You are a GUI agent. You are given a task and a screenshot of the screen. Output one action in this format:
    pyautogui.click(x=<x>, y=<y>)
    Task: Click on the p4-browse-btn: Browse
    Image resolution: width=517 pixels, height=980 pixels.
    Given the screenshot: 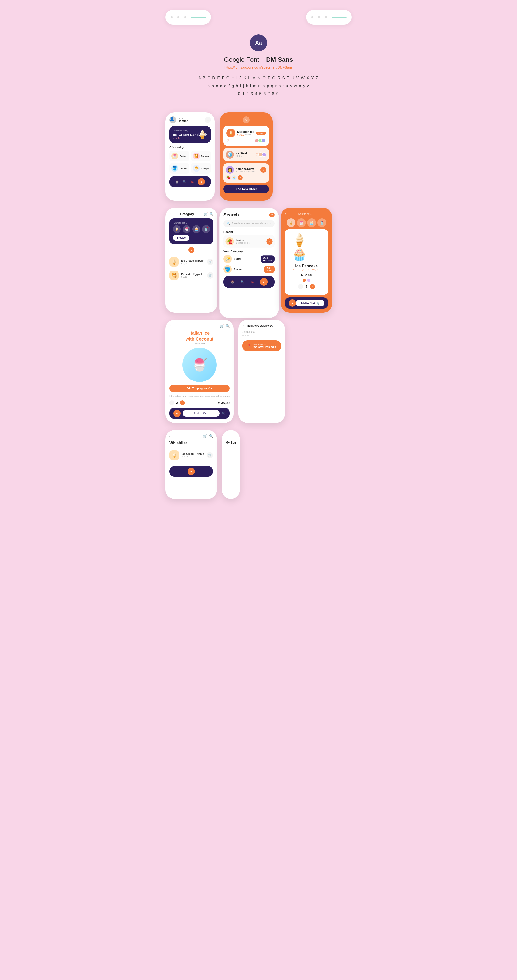 What is the action you would take?
    pyautogui.click(x=181, y=238)
    